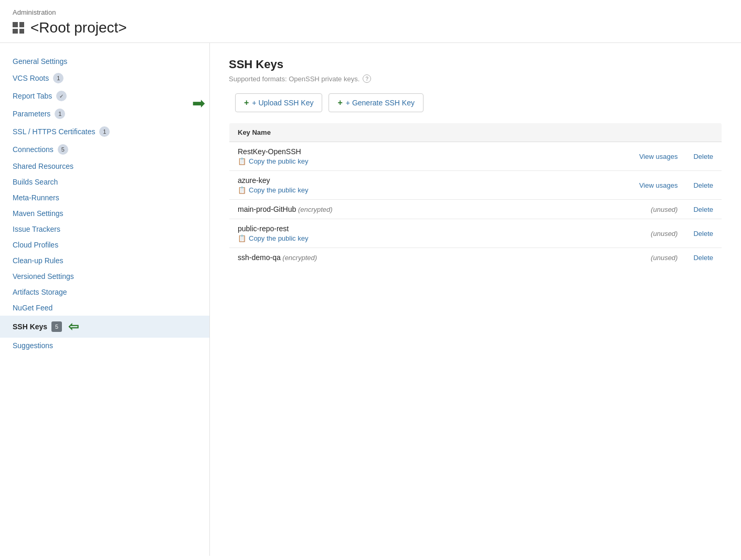  What do you see at coordinates (105, 198) in the screenshot?
I see `sidebar-item-meta-runners: Meta-Runners` at bounding box center [105, 198].